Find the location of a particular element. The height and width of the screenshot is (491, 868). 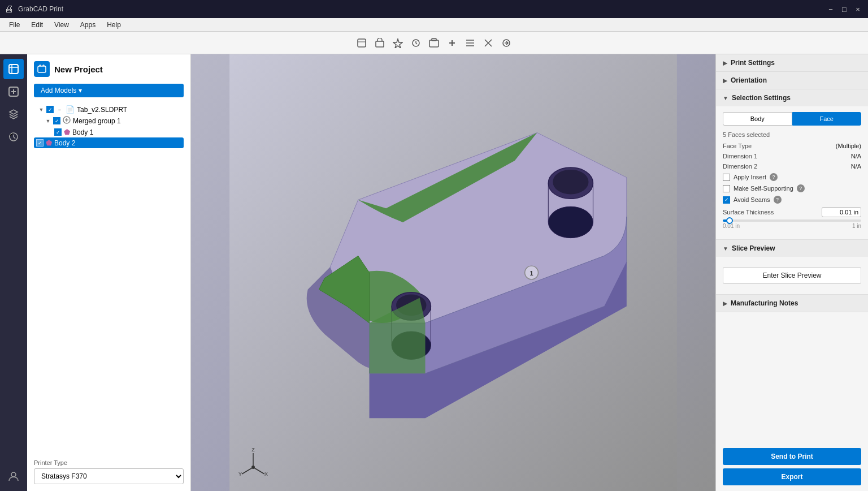

selection-settings-body: Body Face 5 Faces selected Face Type (Mu… is located at coordinates (792, 173).